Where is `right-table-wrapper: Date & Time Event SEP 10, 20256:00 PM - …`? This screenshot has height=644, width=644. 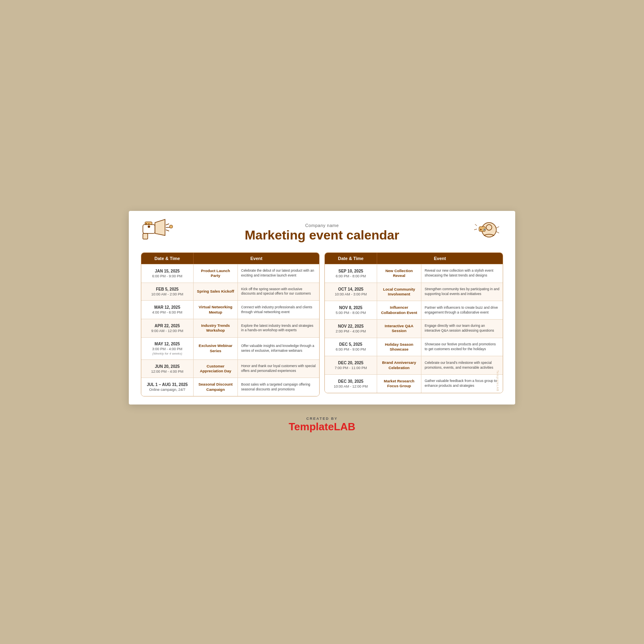 right-table-wrapper: Date & Time Event SEP 10, 20256:00 PM - … is located at coordinates (414, 324).